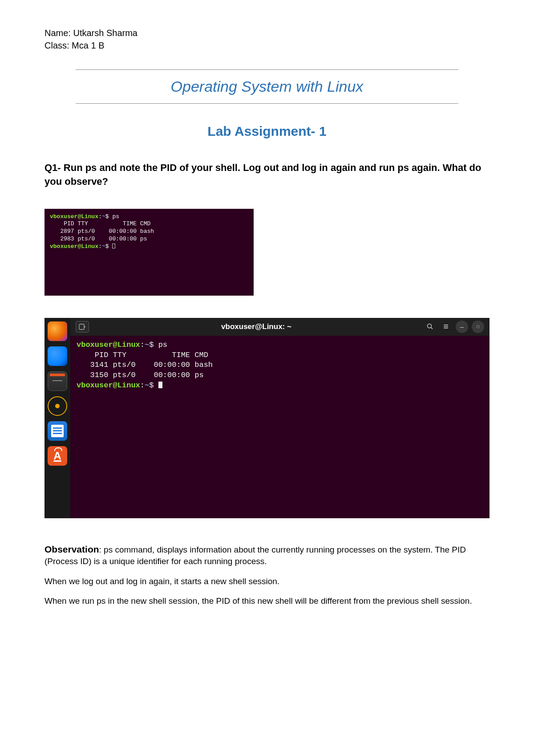 The height and width of the screenshot is (756, 534). I want to click on terminal2-prompt-line: vboxuser@Linux:~$ ps, so click(280, 345).